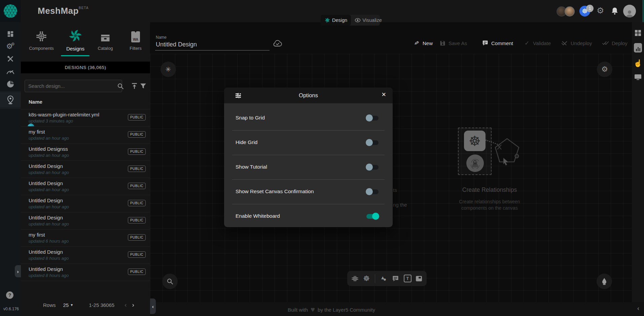  Describe the element at coordinates (475, 163) in the screenshot. I see `squid-icon` at that location.